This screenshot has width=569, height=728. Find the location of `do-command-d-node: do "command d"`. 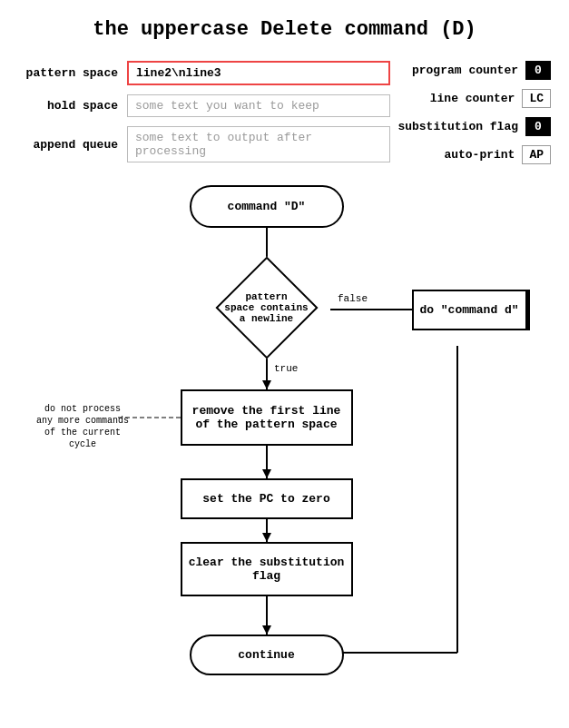

do-command-d-node: do "command d" is located at coordinates (471, 310).